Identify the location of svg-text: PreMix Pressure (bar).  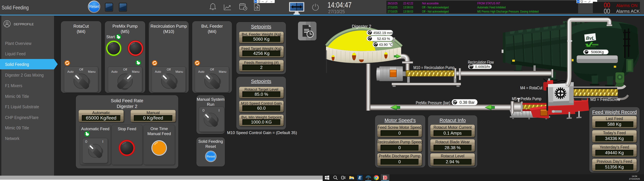
(433, 103).